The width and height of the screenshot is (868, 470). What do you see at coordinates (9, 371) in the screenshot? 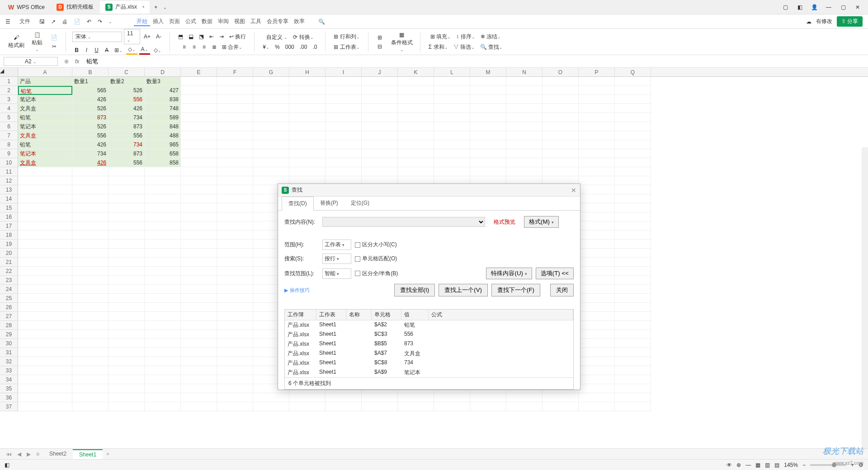
I see `row-header: 33` at bounding box center [9, 371].